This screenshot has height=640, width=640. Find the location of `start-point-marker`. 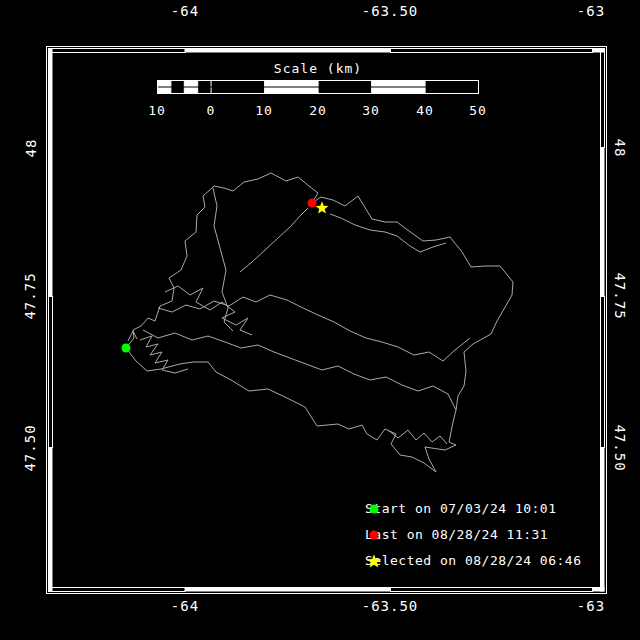

start-point-marker is located at coordinates (126, 348).